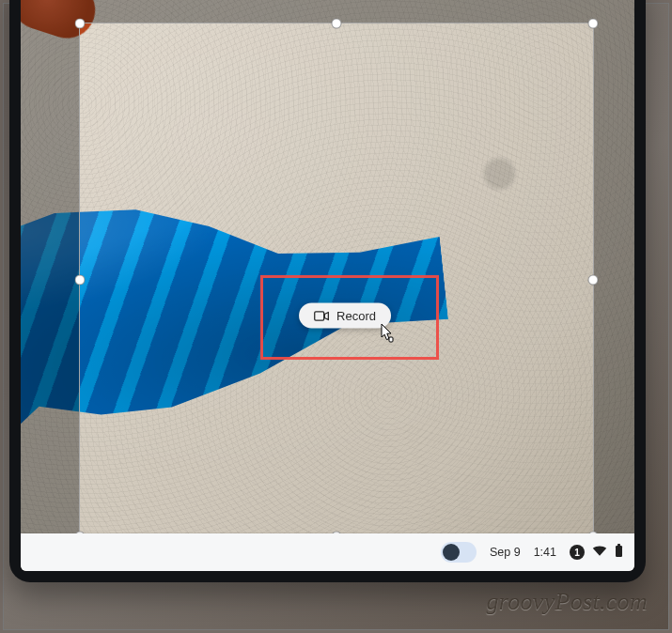 The width and height of the screenshot is (672, 633). I want to click on resize-handle-nw, so click(81, 24).